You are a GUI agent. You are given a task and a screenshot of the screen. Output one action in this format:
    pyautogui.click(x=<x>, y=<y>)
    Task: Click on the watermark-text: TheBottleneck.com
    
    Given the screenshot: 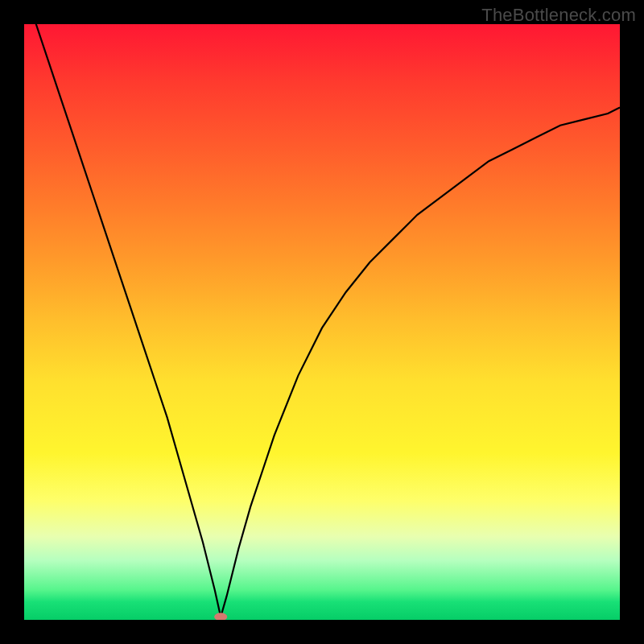 What is the action you would take?
    pyautogui.click(x=559, y=15)
    